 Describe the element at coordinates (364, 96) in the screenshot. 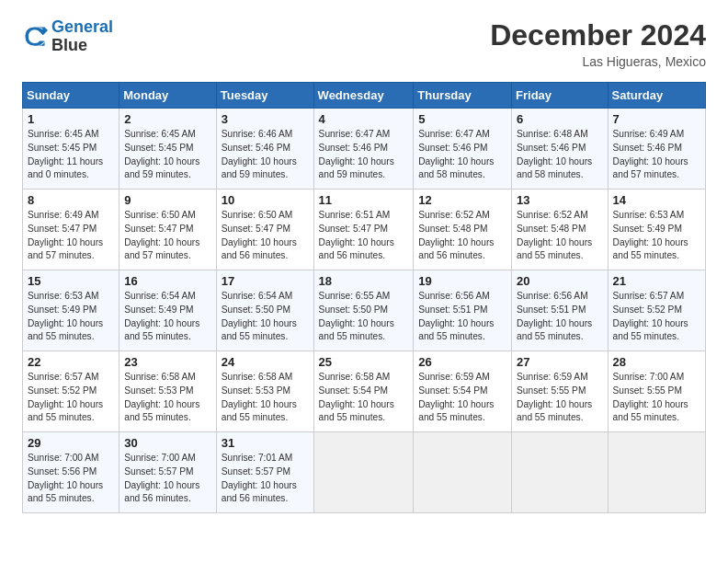

I see `weekday-header: Wednesday` at that location.